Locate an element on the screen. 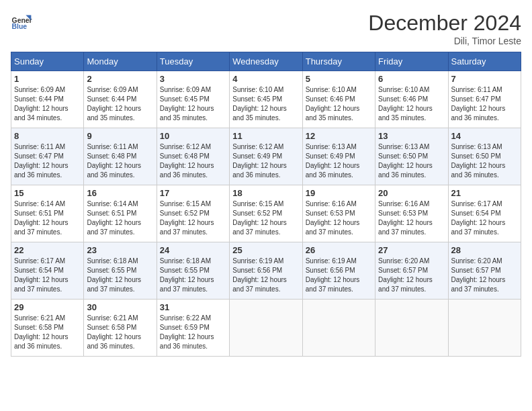 The image size is (532, 411). logo: General Blue is located at coordinates (21, 21).